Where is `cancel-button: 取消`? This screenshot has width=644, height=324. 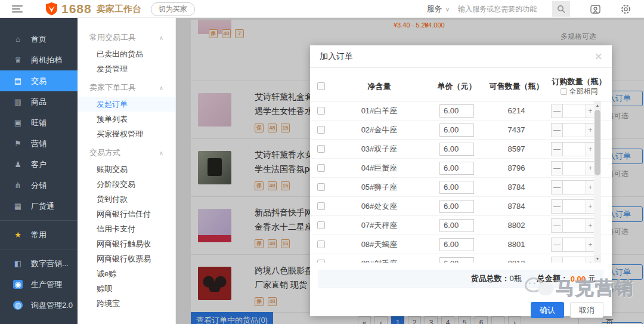
cancel-button: 取消 is located at coordinates (587, 310).